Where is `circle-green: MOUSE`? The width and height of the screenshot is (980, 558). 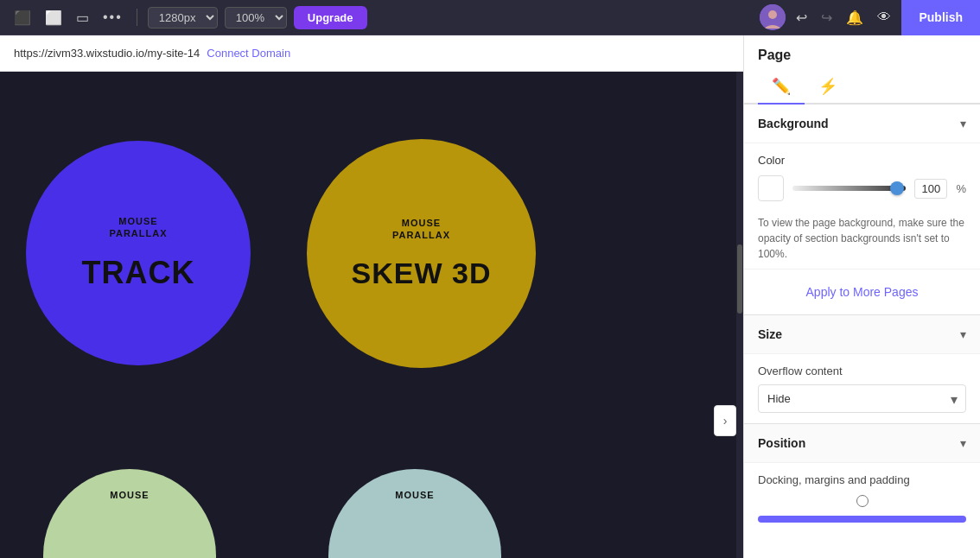 circle-green: MOUSE is located at coordinates (130, 513).